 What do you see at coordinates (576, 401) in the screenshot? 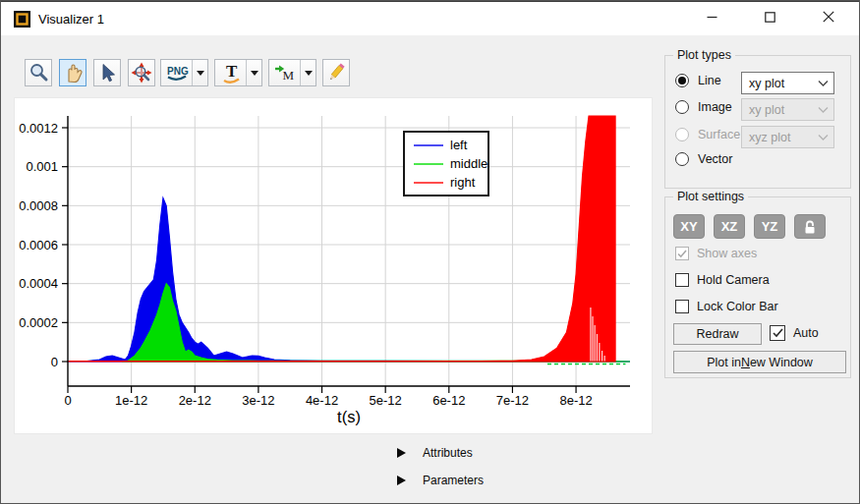
I see `x-tick-label: 8e-12` at bounding box center [576, 401].